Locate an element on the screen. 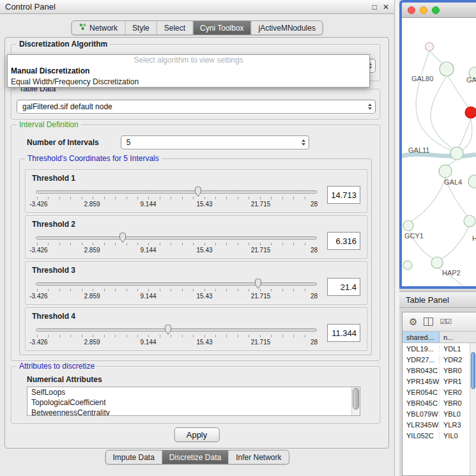  attributes-list: SelfLoops TopologicalCoefficient Between… is located at coordinates (194, 401).